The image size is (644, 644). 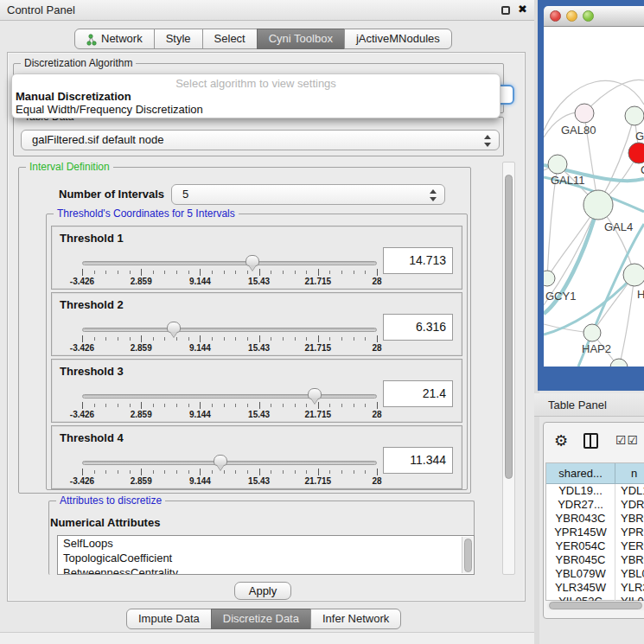 What do you see at coordinates (629, 491) in the screenshot?
I see `table-cell: YDL1` at bounding box center [629, 491].